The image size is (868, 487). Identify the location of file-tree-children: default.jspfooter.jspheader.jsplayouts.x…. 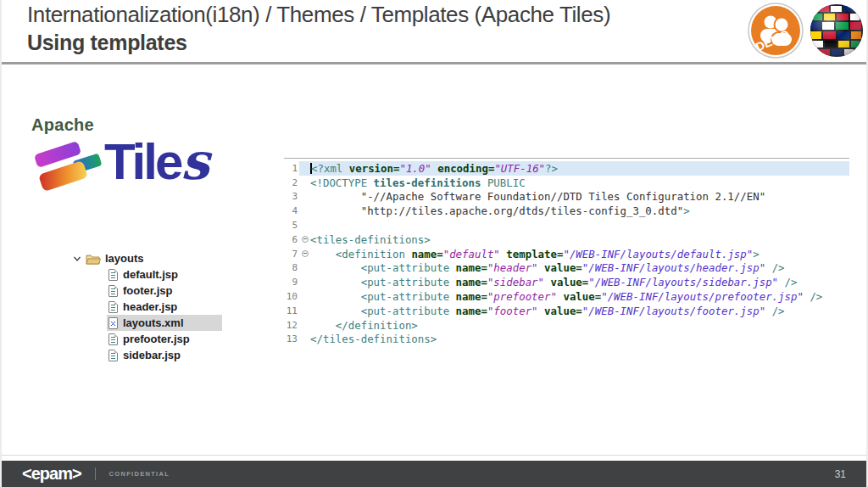
(164, 315).